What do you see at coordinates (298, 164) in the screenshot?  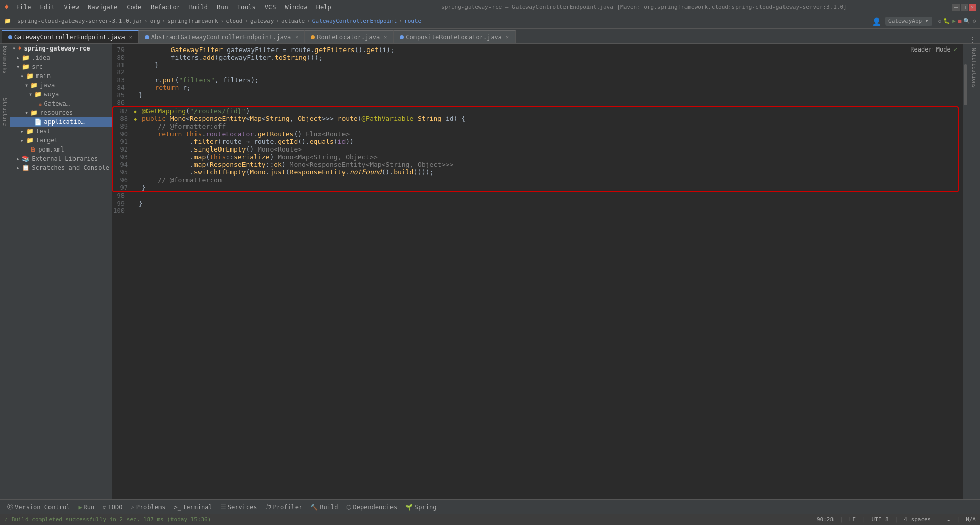 I see `line-code-94: .map(ResponseEntity::ok) Mono<ResponseEn…` at bounding box center [298, 164].